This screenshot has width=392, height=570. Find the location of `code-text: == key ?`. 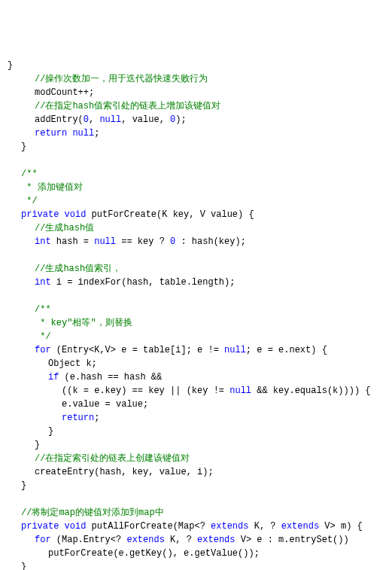

code-text: == key ? is located at coordinates (143, 242).